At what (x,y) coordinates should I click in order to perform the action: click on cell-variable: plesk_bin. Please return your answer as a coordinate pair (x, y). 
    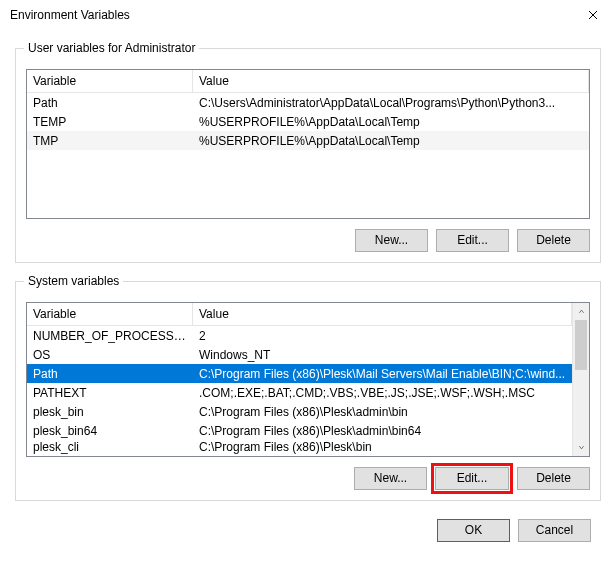
    Looking at the image, I should click on (110, 412).